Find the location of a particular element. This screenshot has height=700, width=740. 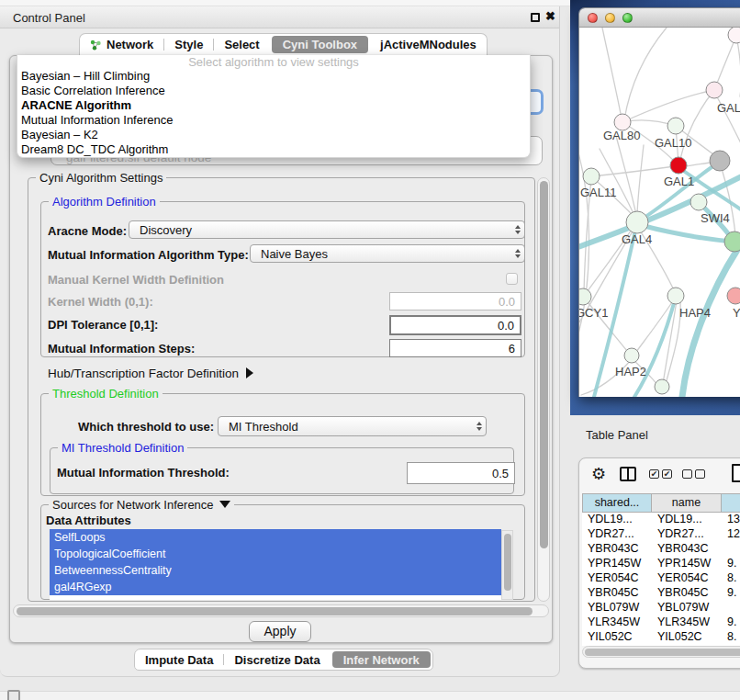

minimize-traffic-light-icon is located at coordinates (610, 18).